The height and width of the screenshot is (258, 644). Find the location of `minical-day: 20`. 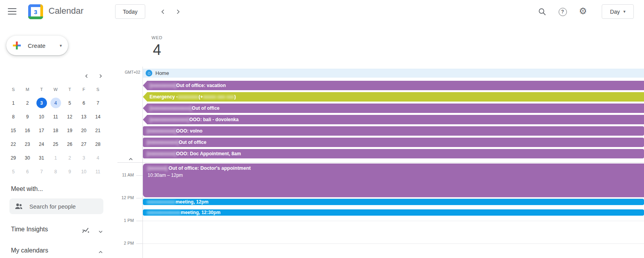

minical-day: 20 is located at coordinates (84, 130).